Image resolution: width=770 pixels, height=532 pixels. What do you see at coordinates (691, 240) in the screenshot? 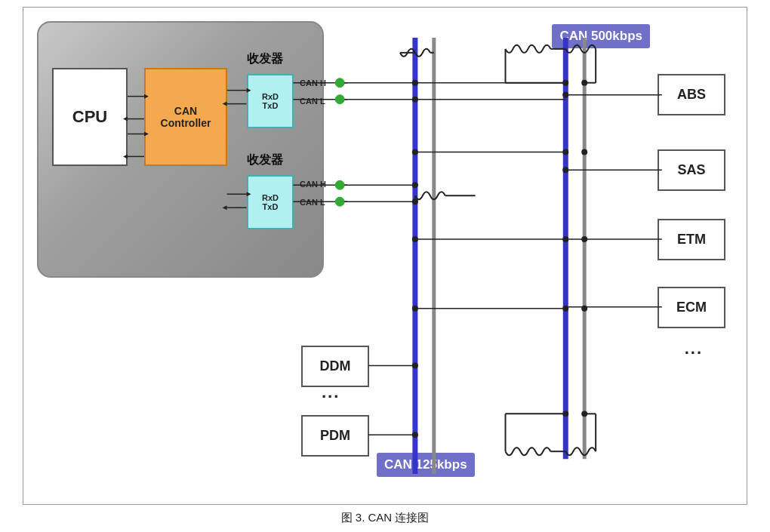
I see `etm-box: ETM` at bounding box center [691, 240].